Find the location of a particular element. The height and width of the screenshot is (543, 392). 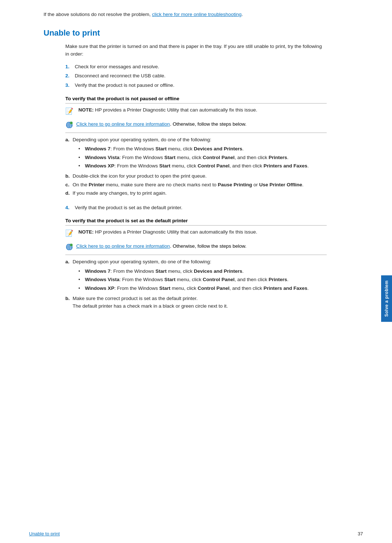

default-sub-list: a. Depending upon your operating system,… is located at coordinates (196, 284).